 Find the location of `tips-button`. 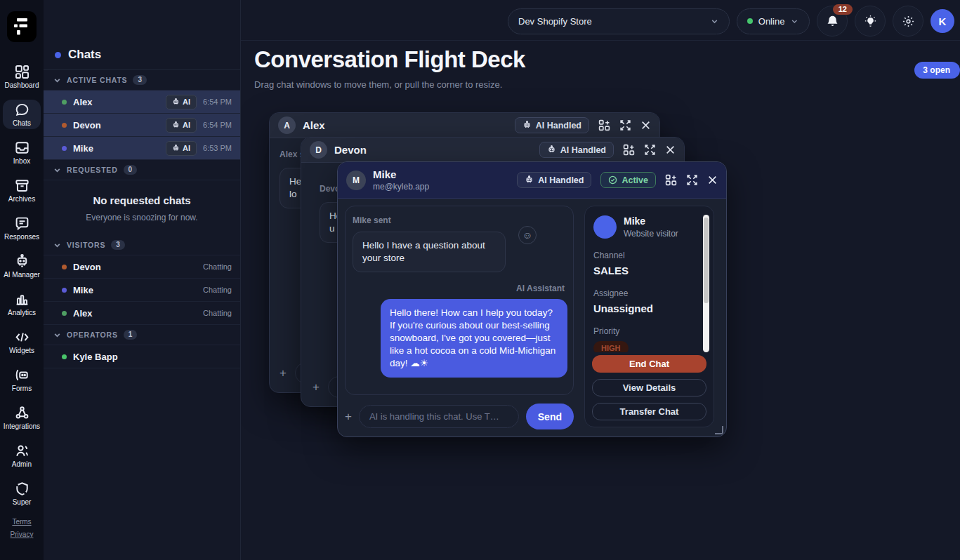

tips-button is located at coordinates (870, 21).